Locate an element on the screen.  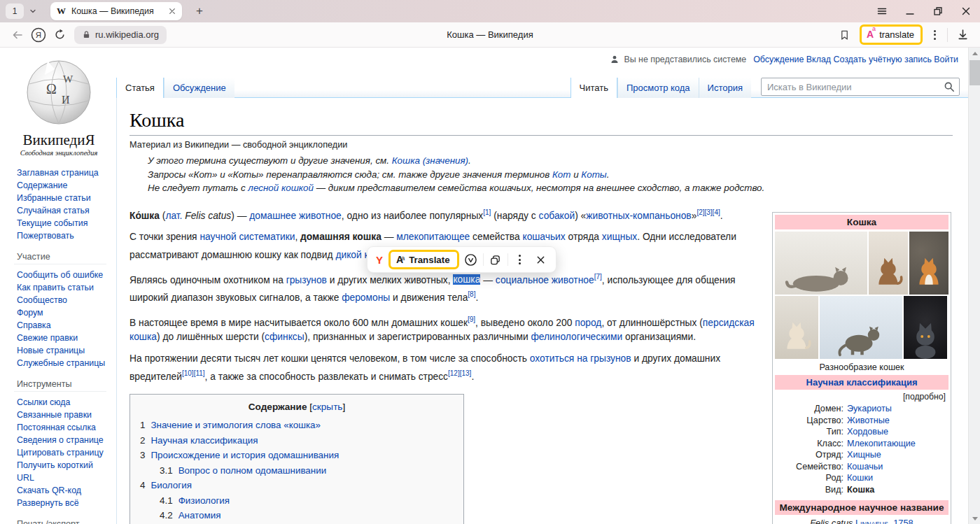
footnote-ref: [7] is located at coordinates (598, 277).